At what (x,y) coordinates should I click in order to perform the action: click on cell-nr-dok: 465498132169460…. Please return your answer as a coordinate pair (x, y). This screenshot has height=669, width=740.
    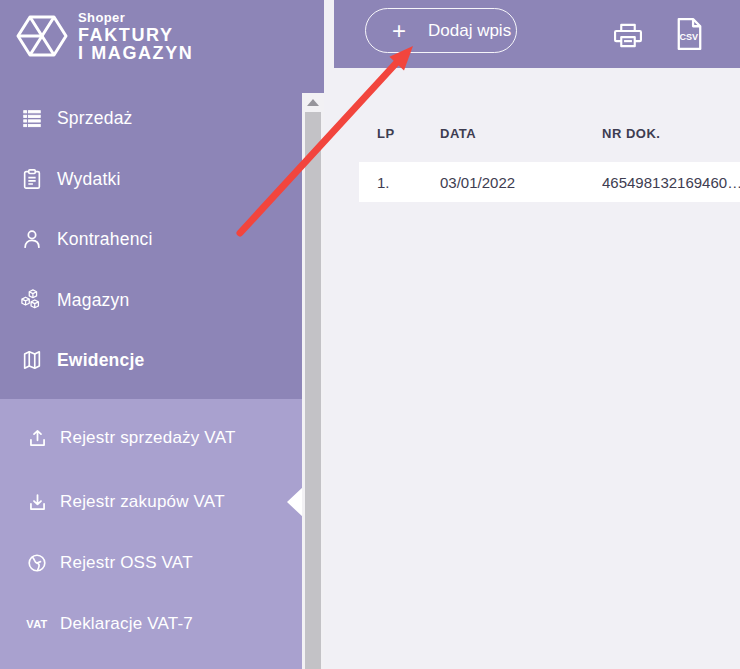
    Looking at the image, I should click on (671, 182).